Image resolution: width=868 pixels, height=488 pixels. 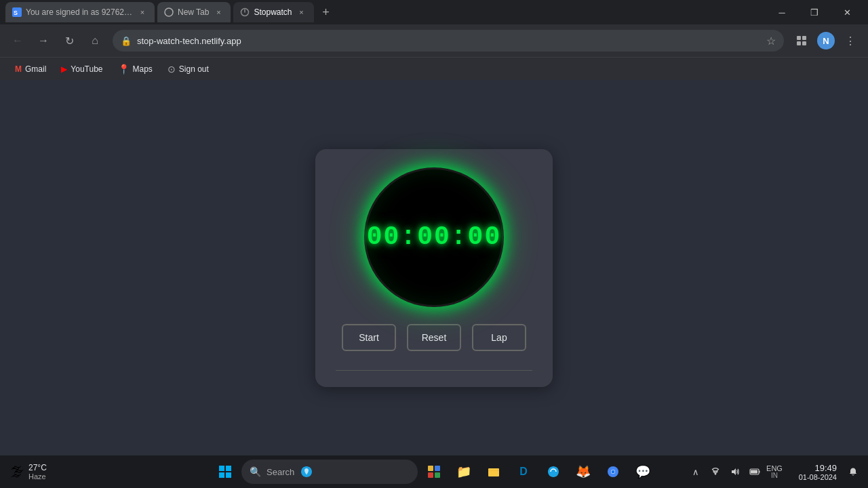 What do you see at coordinates (35, 69) in the screenshot?
I see `bookmark-gmail-label: Gmail` at bounding box center [35, 69].